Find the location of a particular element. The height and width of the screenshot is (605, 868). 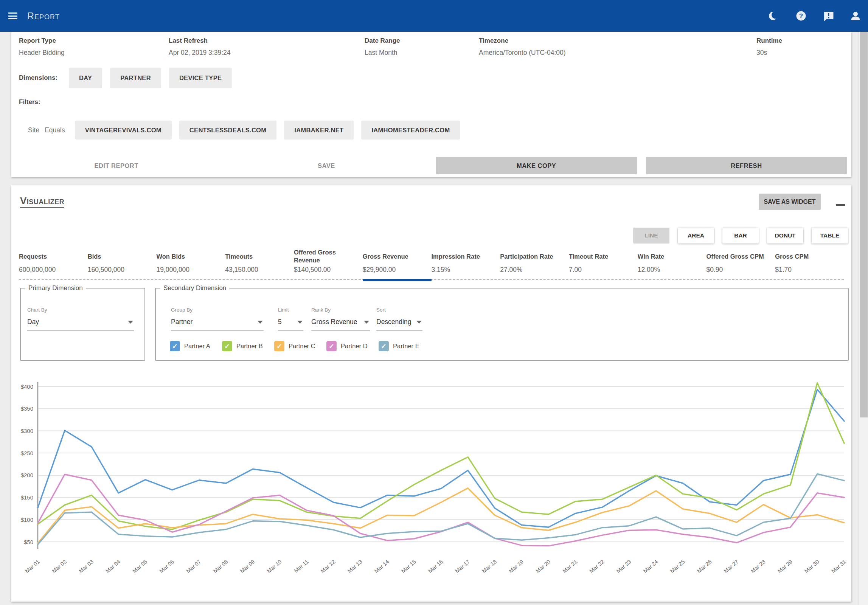

metric-label: Win Rate is located at coordinates (672, 256).